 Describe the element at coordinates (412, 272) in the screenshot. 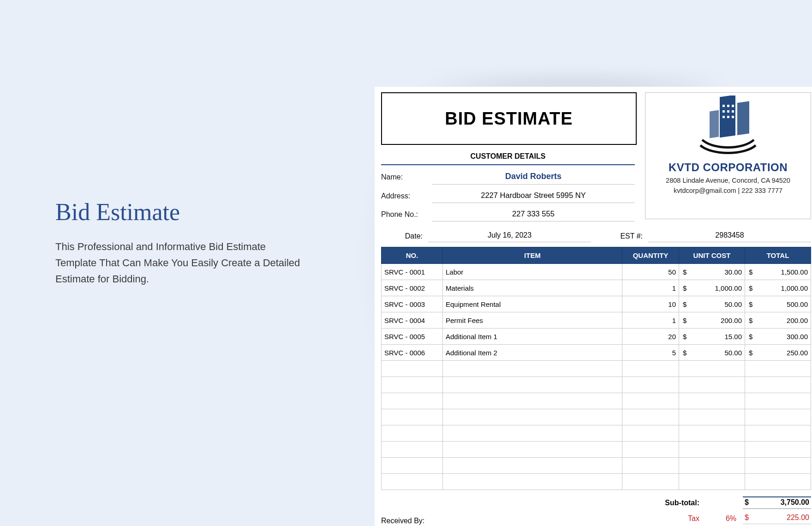

I see `cell-no: SRVC - 0001` at that location.